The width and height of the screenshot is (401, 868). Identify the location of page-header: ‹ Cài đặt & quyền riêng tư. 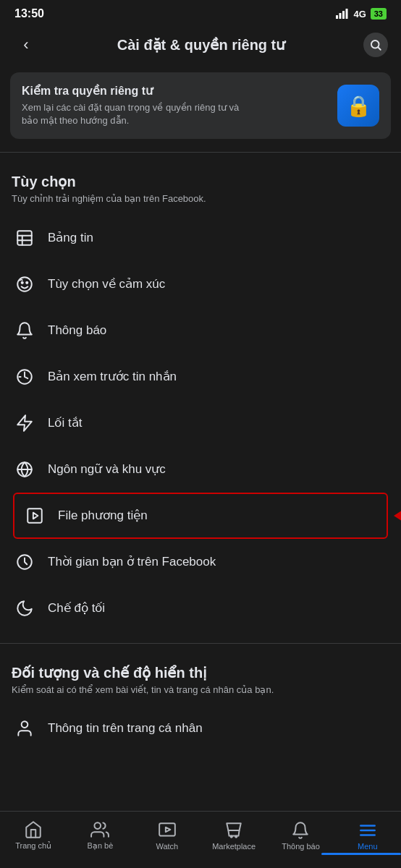
(200, 46).